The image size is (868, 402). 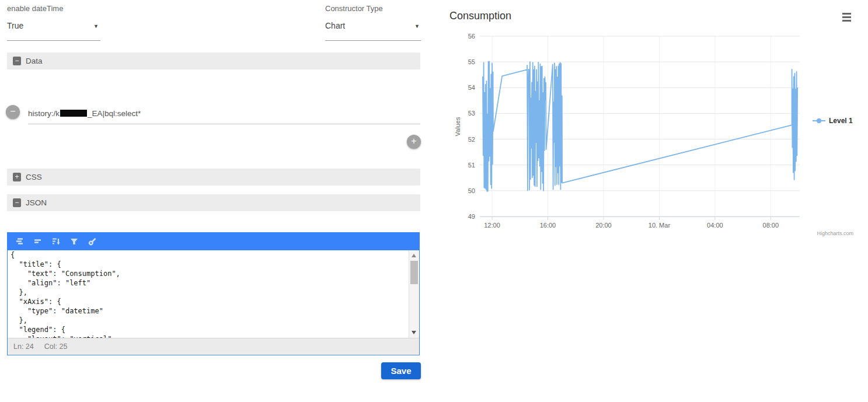 What do you see at coordinates (214, 302) in the screenshot?
I see `code-line: "xAxis": {` at bounding box center [214, 302].